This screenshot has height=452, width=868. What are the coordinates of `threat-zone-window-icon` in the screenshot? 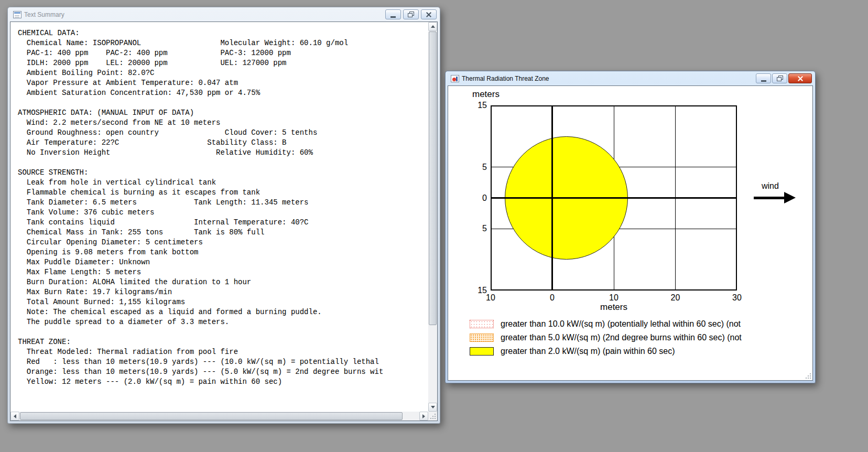 It's located at (455, 79).